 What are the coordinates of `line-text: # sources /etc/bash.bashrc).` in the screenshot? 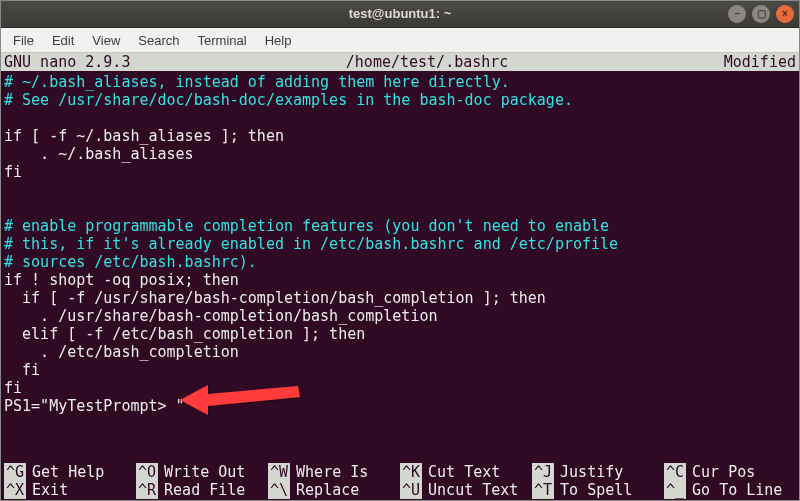 It's located at (130, 262).